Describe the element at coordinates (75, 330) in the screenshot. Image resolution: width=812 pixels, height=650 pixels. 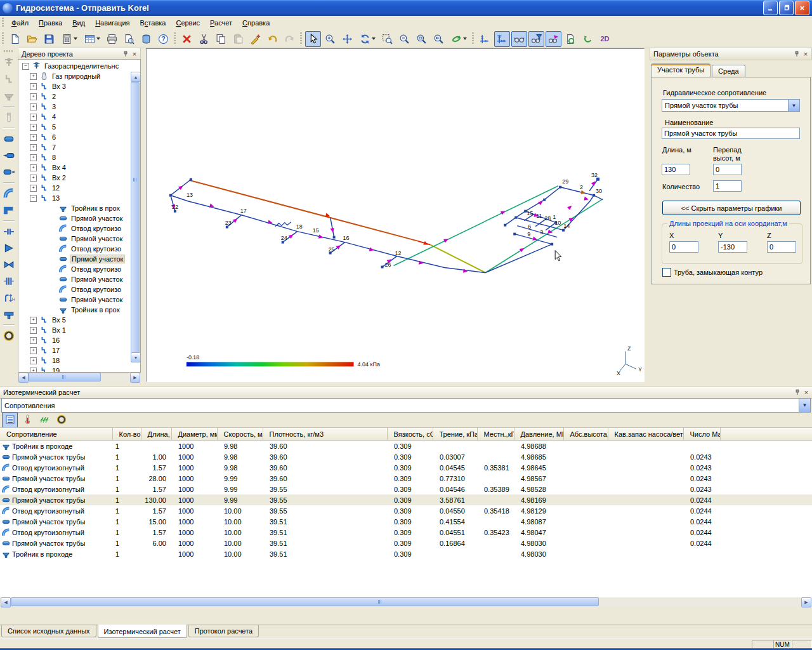
I see `tree-item-26: +Вх 1` at that location.